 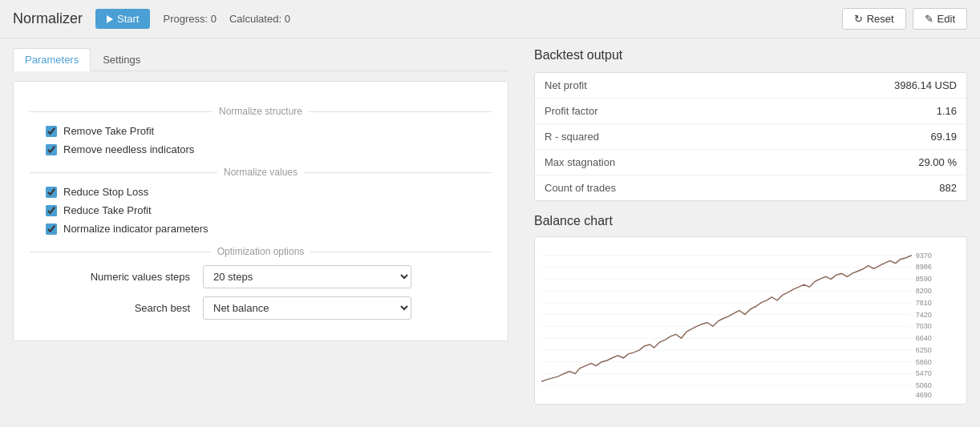 What do you see at coordinates (110, 277) in the screenshot?
I see `numeric-steps-label: Numeric values steps` at bounding box center [110, 277].